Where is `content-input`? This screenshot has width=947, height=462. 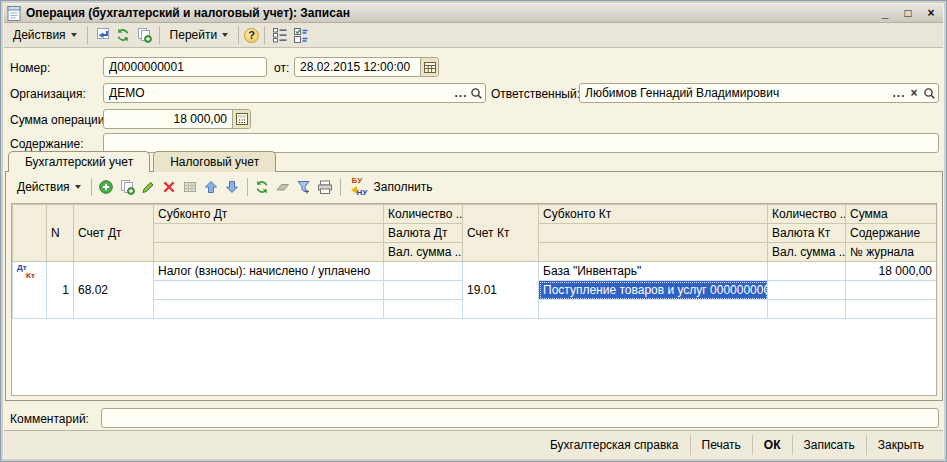 content-input is located at coordinates (521, 143).